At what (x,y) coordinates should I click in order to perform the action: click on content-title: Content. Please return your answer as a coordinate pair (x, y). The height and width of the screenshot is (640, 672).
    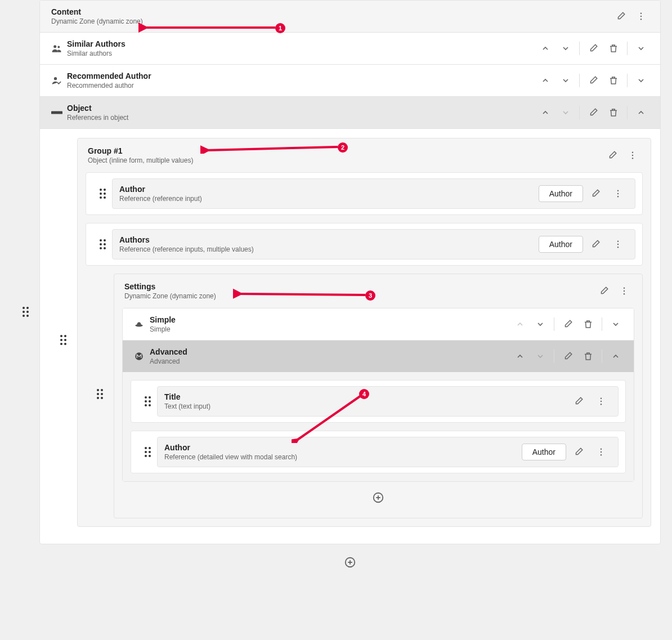
    Looking at the image, I should click on (331, 12).